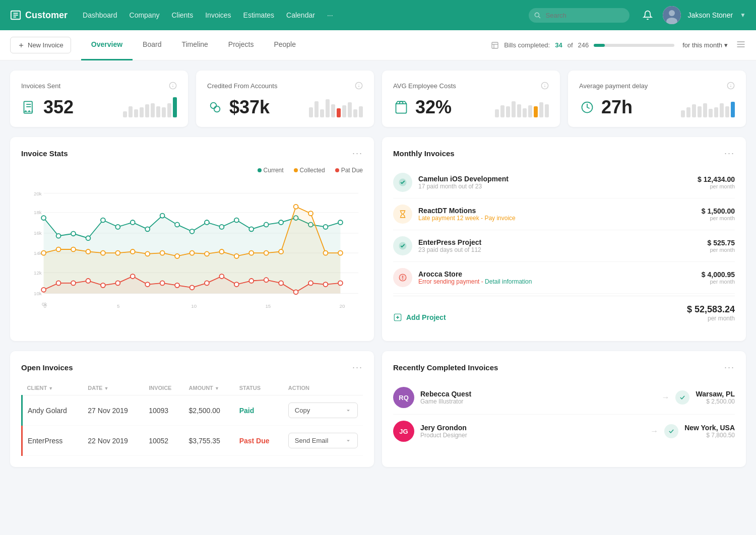 The image size is (756, 535). I want to click on receipt-icon, so click(29, 107).